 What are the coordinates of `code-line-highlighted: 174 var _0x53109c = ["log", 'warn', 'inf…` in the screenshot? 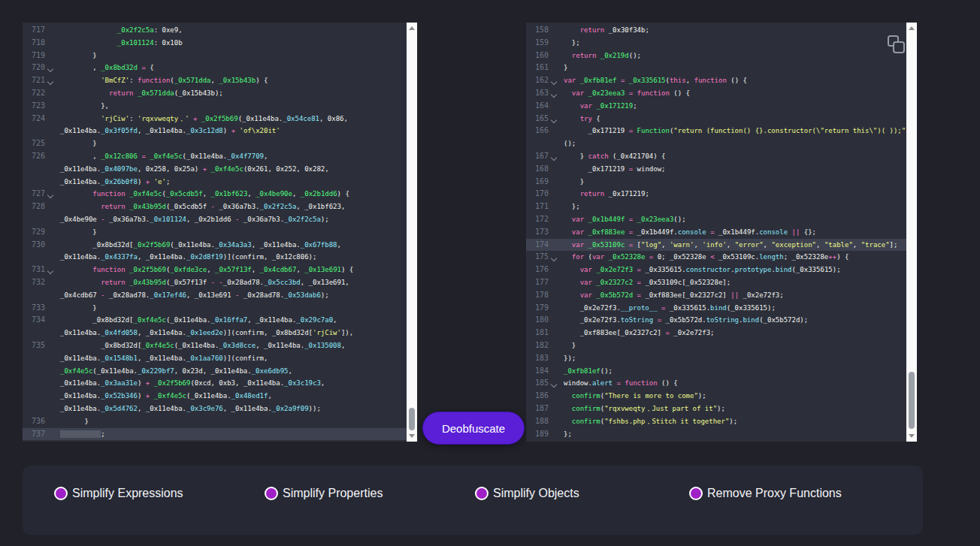 It's located at (721, 245).